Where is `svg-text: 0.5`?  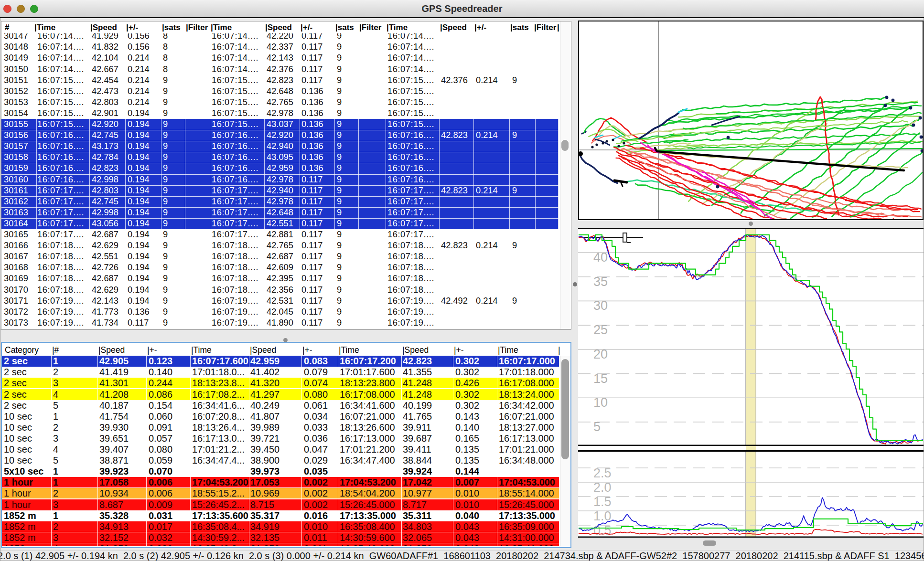
svg-text: 0.5 is located at coordinates (602, 530).